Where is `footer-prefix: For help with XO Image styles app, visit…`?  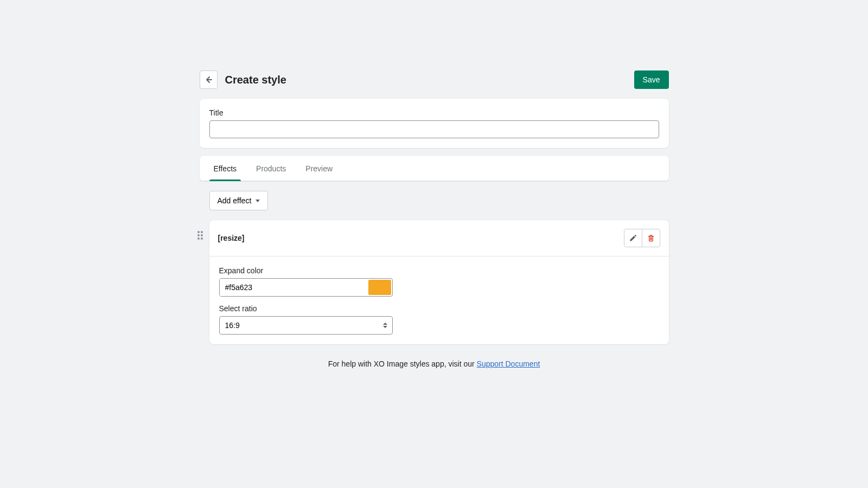
footer-prefix: For help with XO Image styles app, visit… is located at coordinates (403, 364).